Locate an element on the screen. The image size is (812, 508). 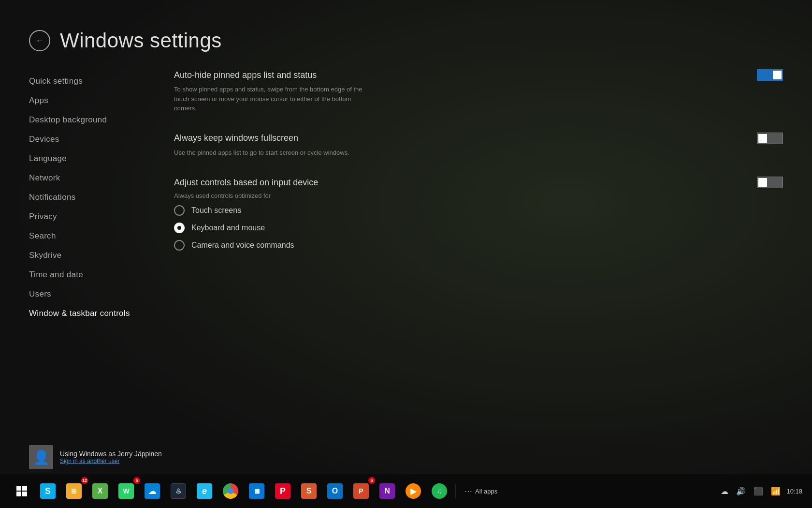
store-badge: 12 is located at coordinates (85, 480).